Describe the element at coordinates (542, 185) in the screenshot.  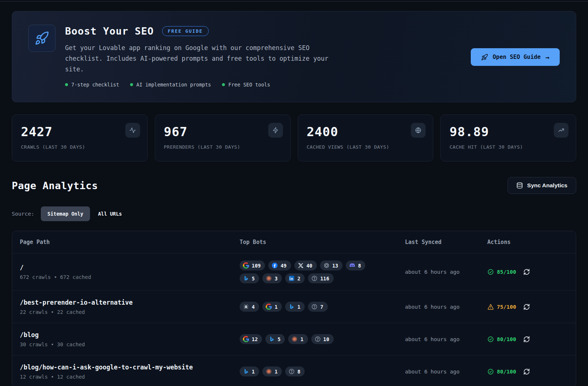
I see `sync-analytics-button: Sync Analytics` at that location.